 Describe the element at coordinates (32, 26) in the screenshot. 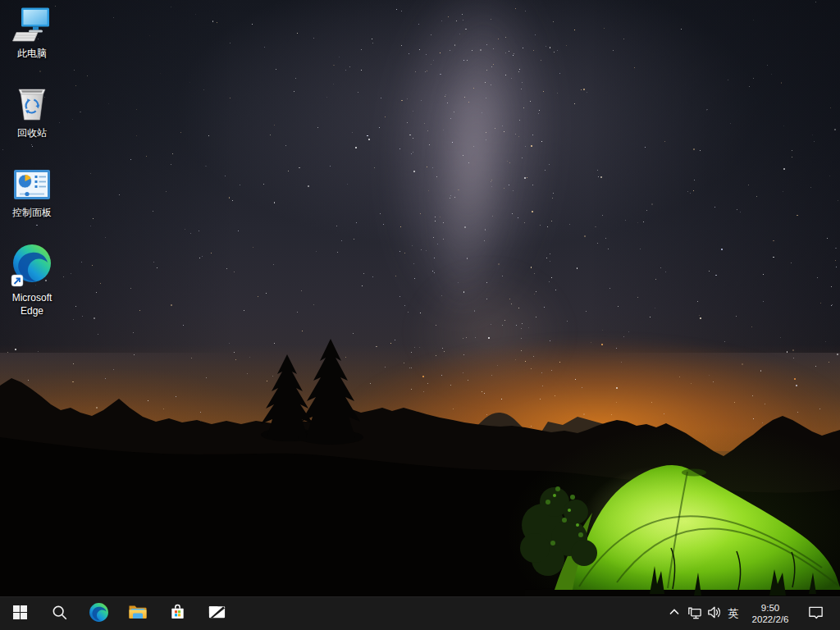

I see `this-pc-icon` at that location.